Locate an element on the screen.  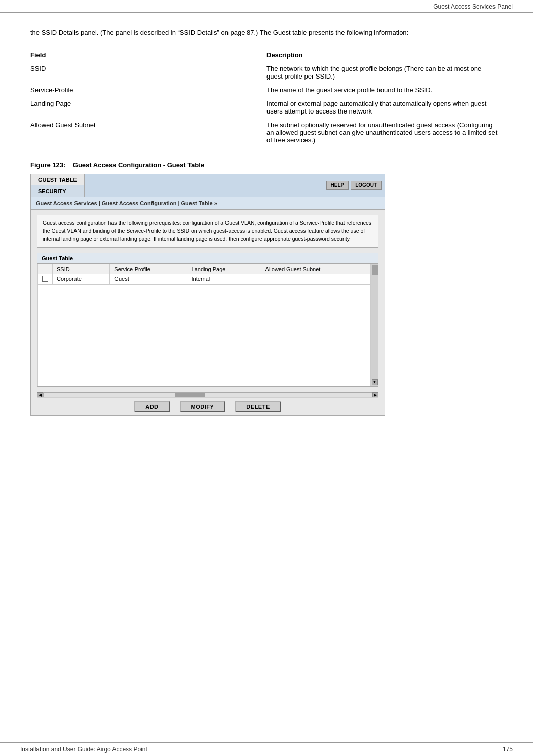
page-title: Guest Access Services Panel is located at coordinates (473, 7).